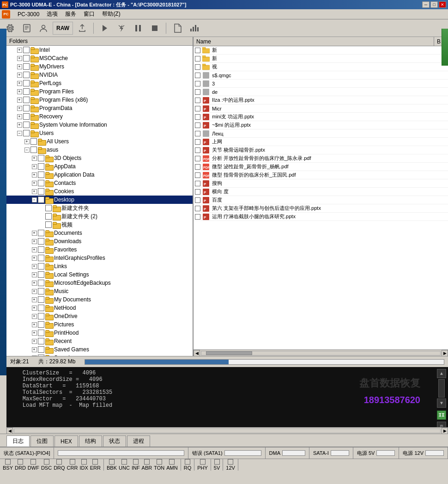 The image size is (448, 484). Describe the element at coordinates (100, 308) in the screenshot. I see `tree-item: +NetHood` at that location.